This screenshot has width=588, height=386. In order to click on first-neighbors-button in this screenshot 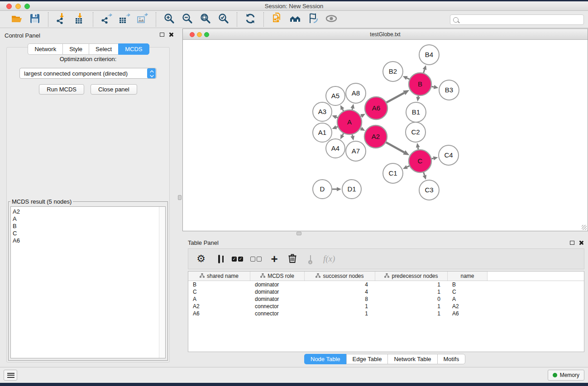, I will do `click(295, 19)`.